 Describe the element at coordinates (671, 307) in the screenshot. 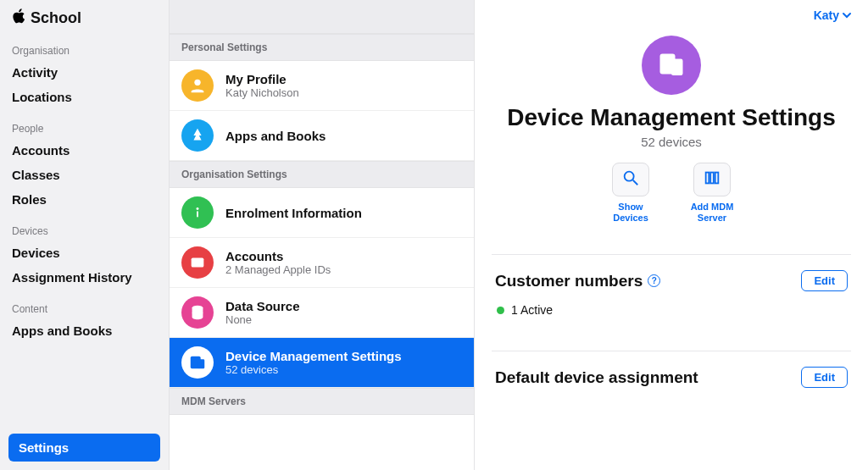

I see `customer-numbers-status: 1 Active` at that location.